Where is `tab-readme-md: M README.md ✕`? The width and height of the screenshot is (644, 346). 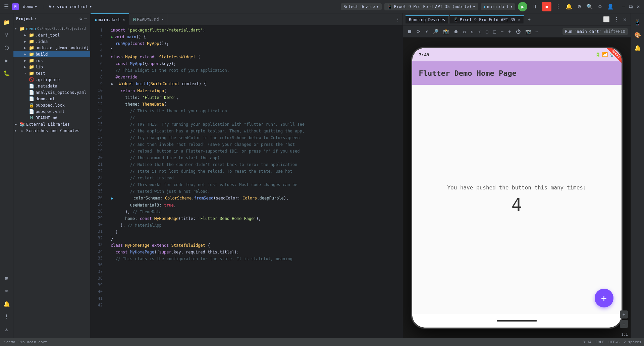 tab-readme-md: M README.md ✕ is located at coordinates (148, 19).